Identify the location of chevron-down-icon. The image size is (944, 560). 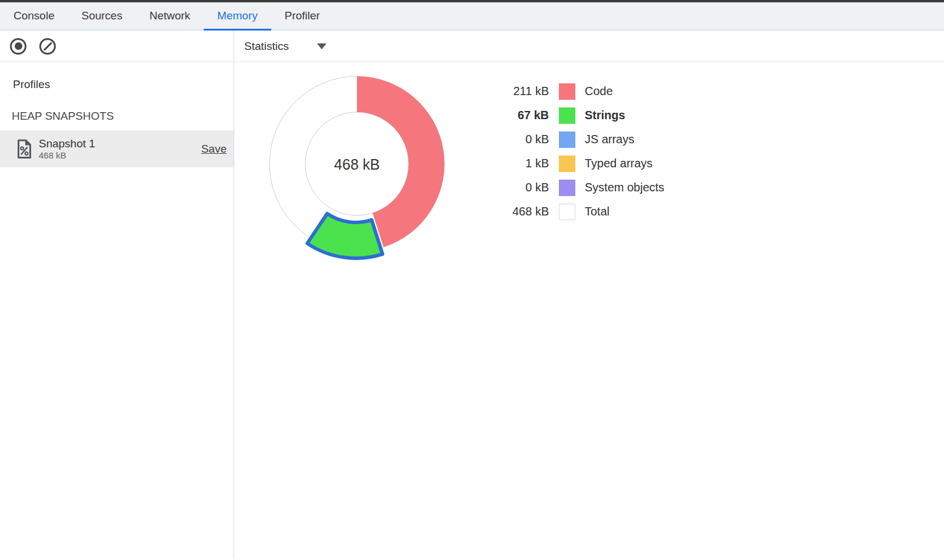
(322, 46).